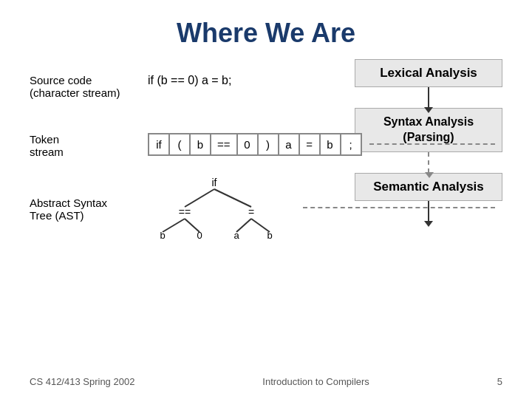  Describe the element at coordinates (248, 145) in the screenshot. I see `token-0: 0` at that location.